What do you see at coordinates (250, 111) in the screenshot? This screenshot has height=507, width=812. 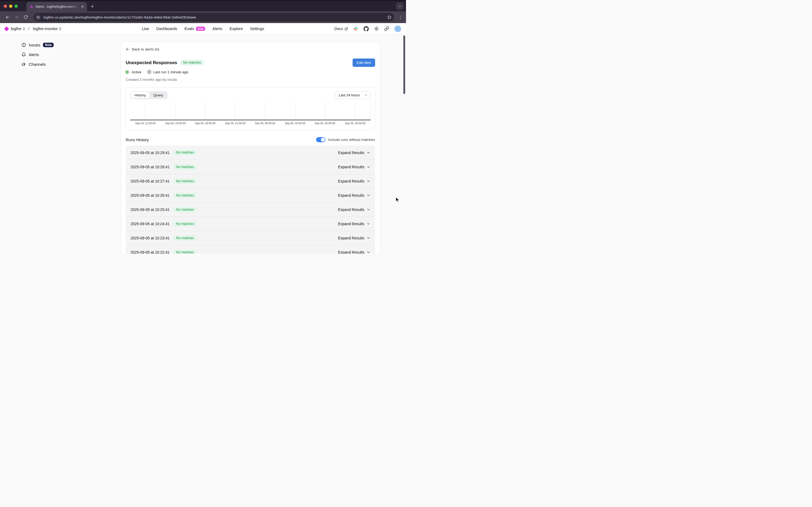 I see `history-chart` at bounding box center [250, 111].